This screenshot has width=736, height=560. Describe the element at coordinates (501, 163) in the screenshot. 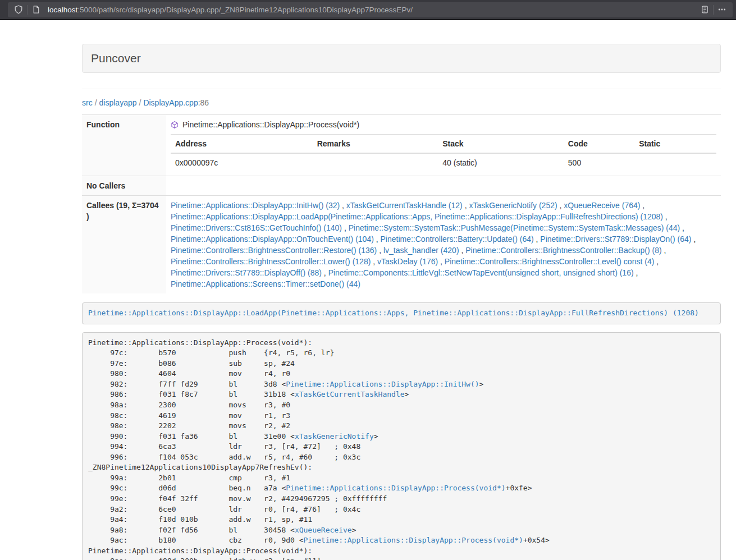

I see `cell-stack: 40 (static)` at that location.